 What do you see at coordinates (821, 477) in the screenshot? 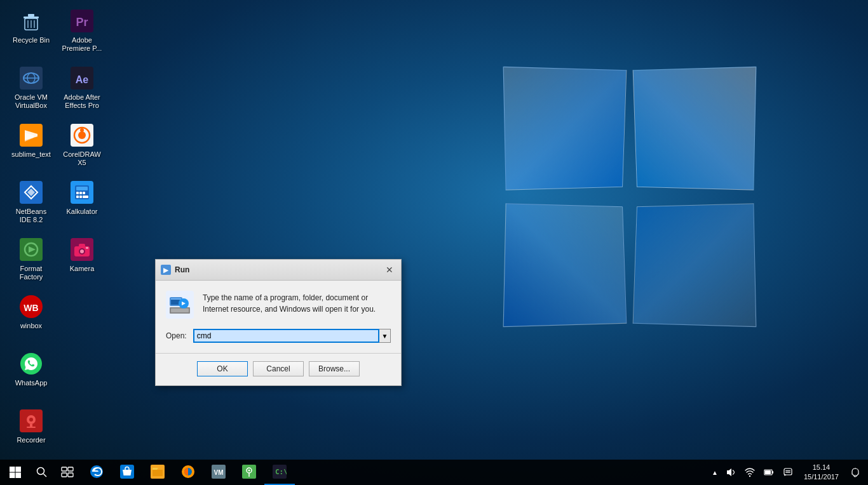
I see `taskbar-date: 15/11/2017` at bounding box center [821, 477].